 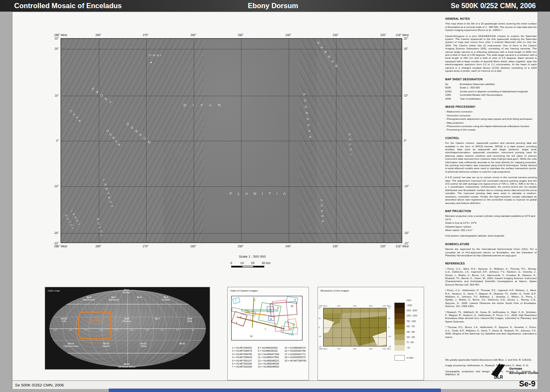 What do you see at coordinates (491, 158) in the screenshot?
I see `control-p1: For the Cassini mission, spacecraft posi…` at bounding box center [491, 158].